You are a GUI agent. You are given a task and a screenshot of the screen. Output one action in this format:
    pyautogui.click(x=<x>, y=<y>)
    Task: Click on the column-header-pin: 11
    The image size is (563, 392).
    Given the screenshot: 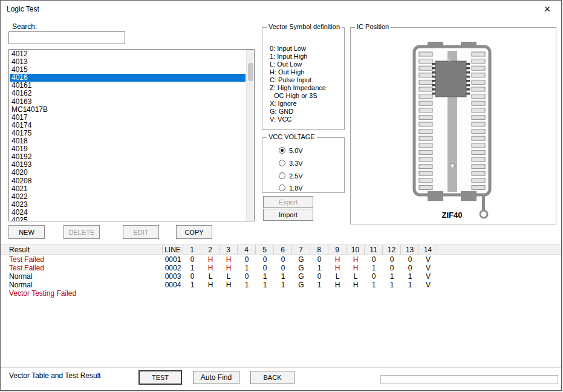 What is the action you would take?
    pyautogui.click(x=374, y=249)
    